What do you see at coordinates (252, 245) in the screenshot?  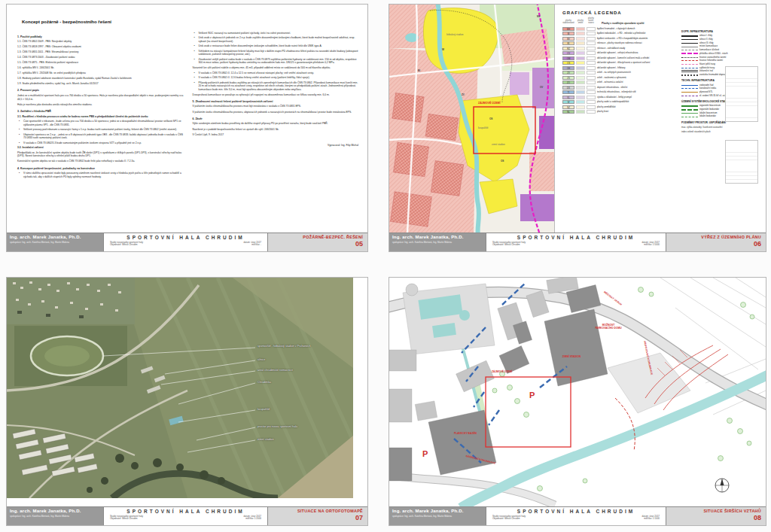 I see `project-meta: datum: únor 2017 měřítko: -` at bounding box center [252, 245].